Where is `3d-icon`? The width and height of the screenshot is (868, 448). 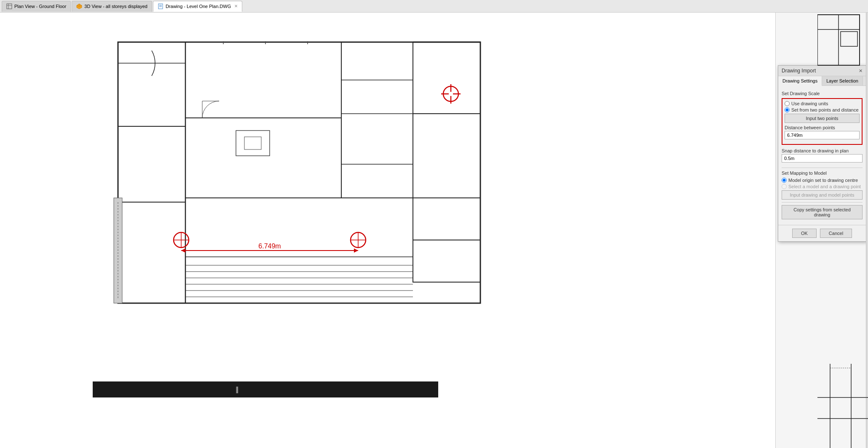
3d-icon is located at coordinates (79, 6).